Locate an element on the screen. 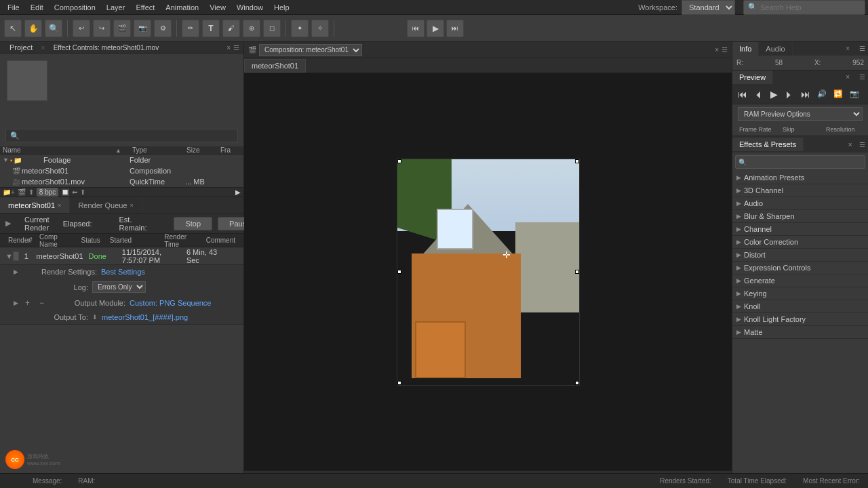 The width and height of the screenshot is (868, 488). log-select: Errors Only is located at coordinates (119, 287).